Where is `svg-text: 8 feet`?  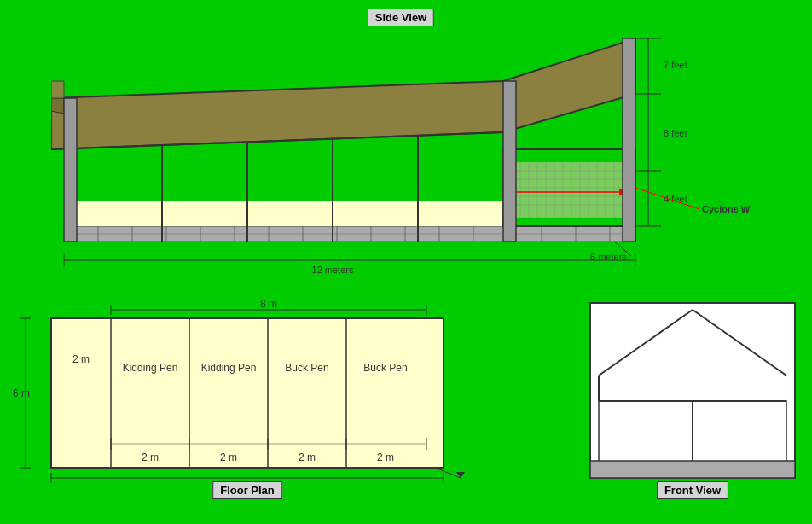 svg-text: 8 feet is located at coordinates (676, 133).